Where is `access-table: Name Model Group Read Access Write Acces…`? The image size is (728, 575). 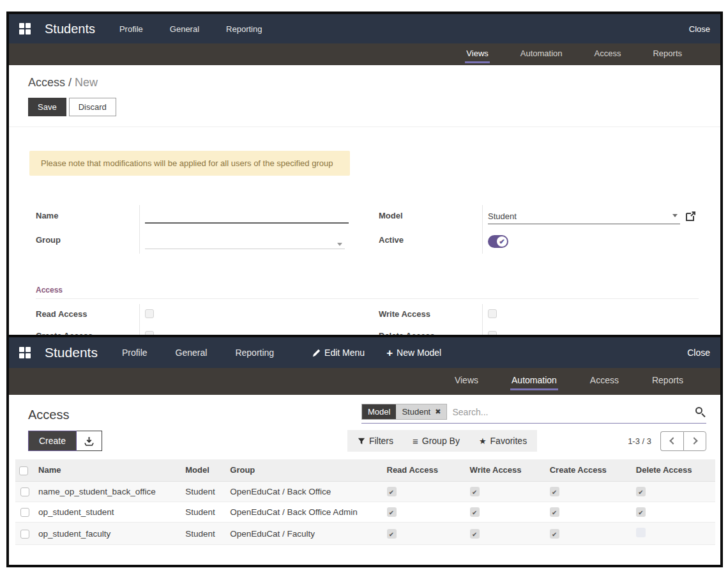 access-table: Name Model Group Read Access Write Acces… is located at coordinates (365, 502).